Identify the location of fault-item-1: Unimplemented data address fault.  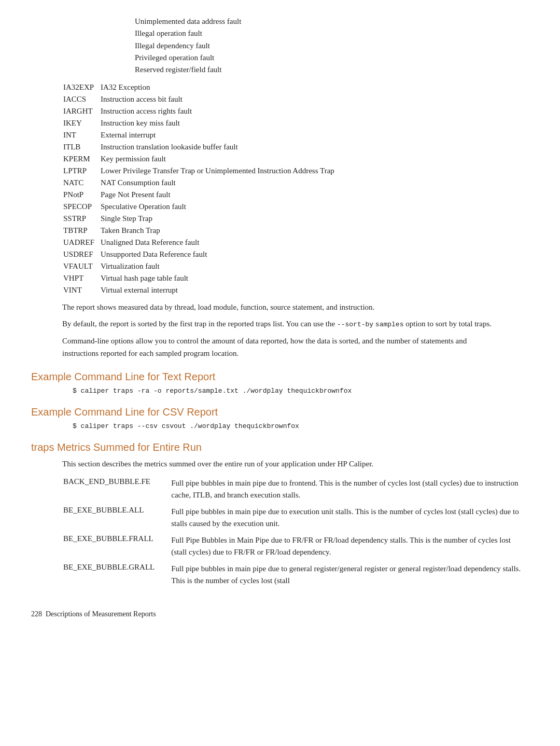
(332, 22).